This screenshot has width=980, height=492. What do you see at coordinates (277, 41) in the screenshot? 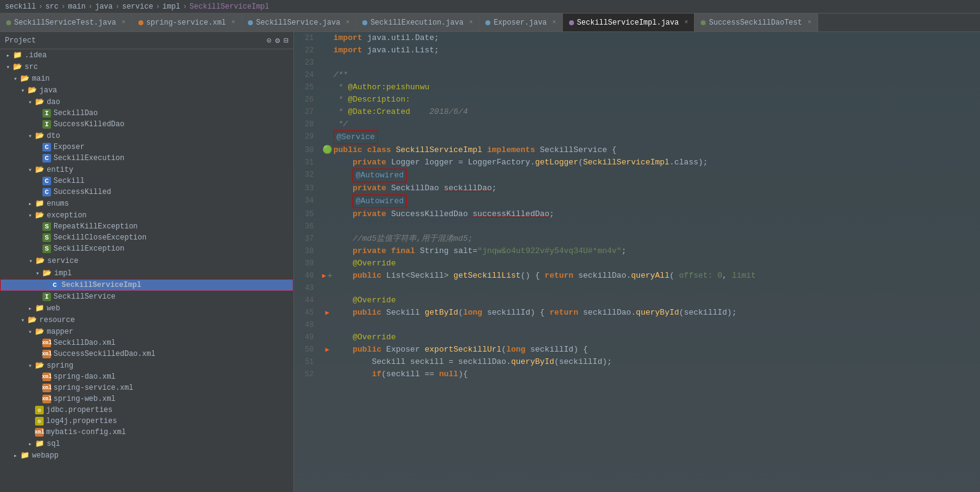
I see `settings-icon: ⚙` at bounding box center [277, 41].